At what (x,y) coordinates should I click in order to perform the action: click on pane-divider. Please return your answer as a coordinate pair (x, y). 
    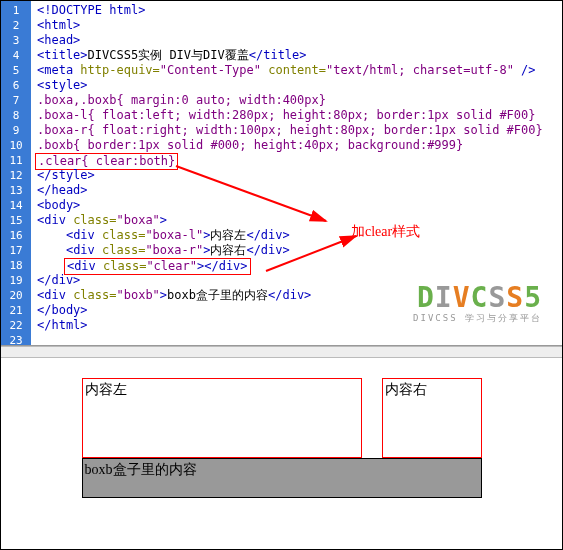
    Looking at the image, I should click on (282, 352).